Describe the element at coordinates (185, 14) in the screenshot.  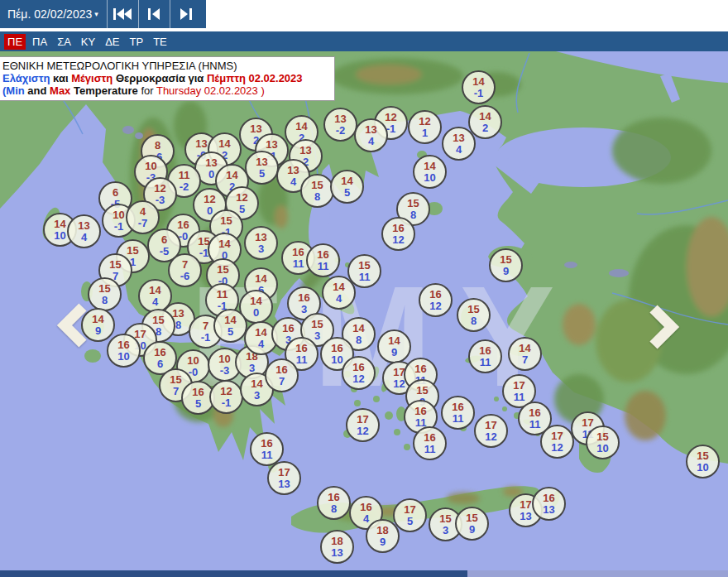
I see `step-next-icon` at that location.